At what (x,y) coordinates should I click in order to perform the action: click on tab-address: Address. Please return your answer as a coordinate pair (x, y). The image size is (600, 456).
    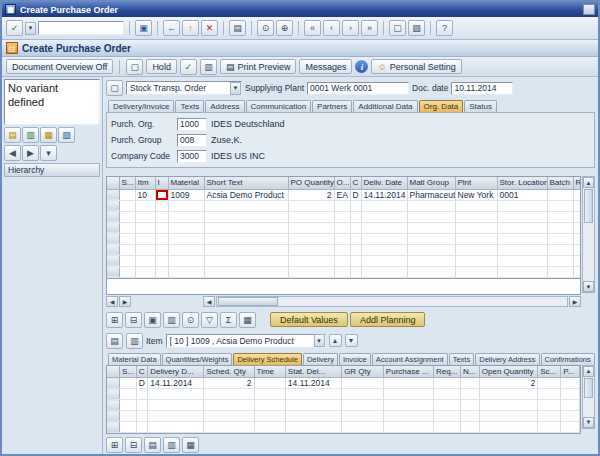
    Looking at the image, I should click on (224, 106).